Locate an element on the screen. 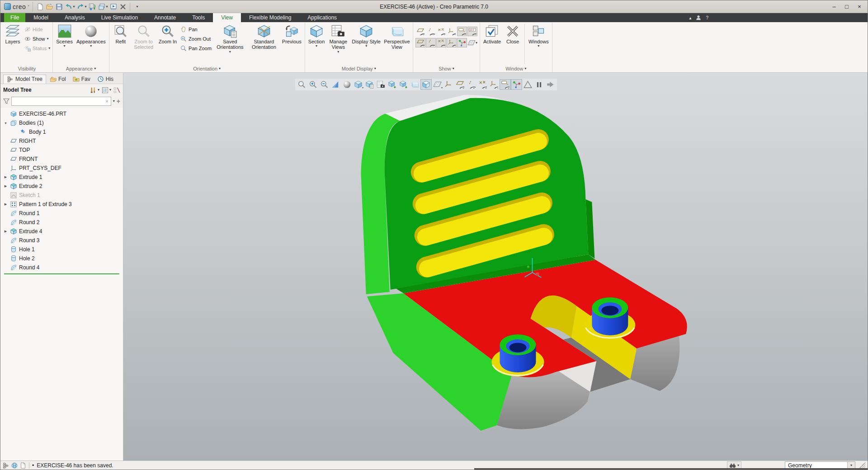  zoom-in-icon is located at coordinates (313, 85).